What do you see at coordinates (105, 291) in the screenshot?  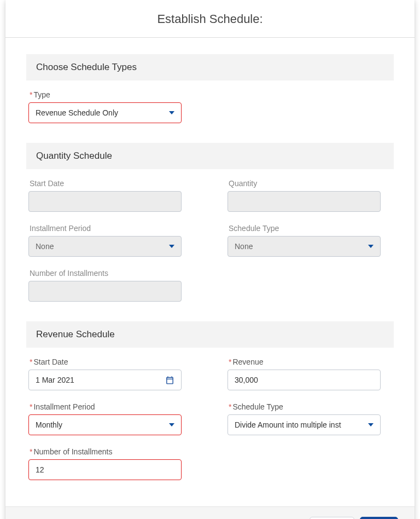 I see `q-num-installments-input` at bounding box center [105, 291].